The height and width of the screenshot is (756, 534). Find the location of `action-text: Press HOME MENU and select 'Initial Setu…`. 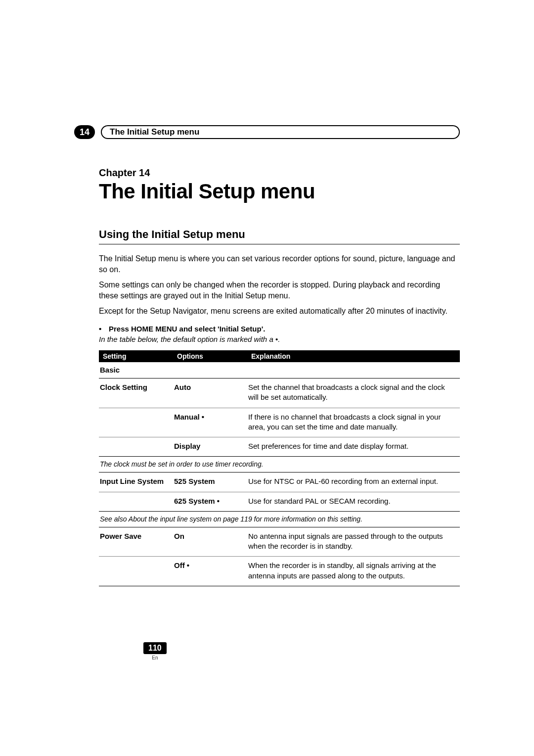

action-text: Press HOME MENU and select 'Initial Setu… is located at coordinates (187, 329).